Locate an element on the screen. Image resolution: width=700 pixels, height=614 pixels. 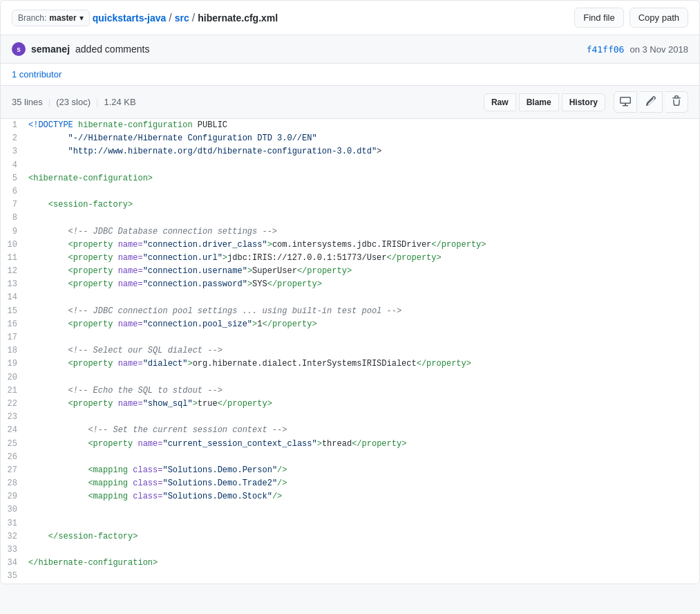
line-number: 7 is located at coordinates (15, 205).